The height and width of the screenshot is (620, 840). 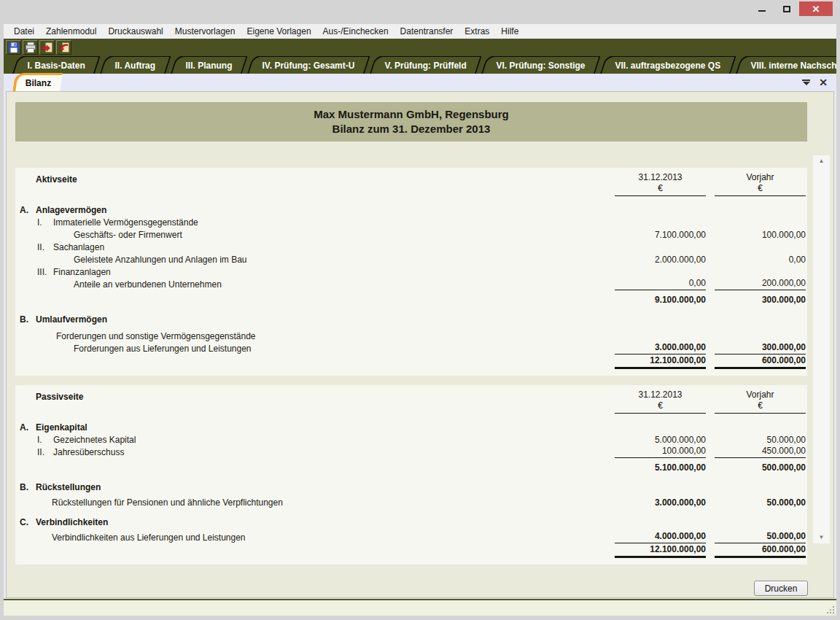 What do you see at coordinates (420, 607) in the screenshot?
I see `status-bar` at bounding box center [420, 607].